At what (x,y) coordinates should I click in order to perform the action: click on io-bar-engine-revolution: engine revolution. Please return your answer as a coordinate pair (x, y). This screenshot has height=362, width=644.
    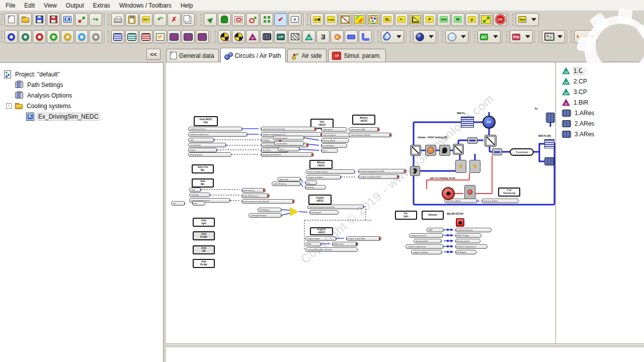
    Looking at the image, I should click on (427, 252).